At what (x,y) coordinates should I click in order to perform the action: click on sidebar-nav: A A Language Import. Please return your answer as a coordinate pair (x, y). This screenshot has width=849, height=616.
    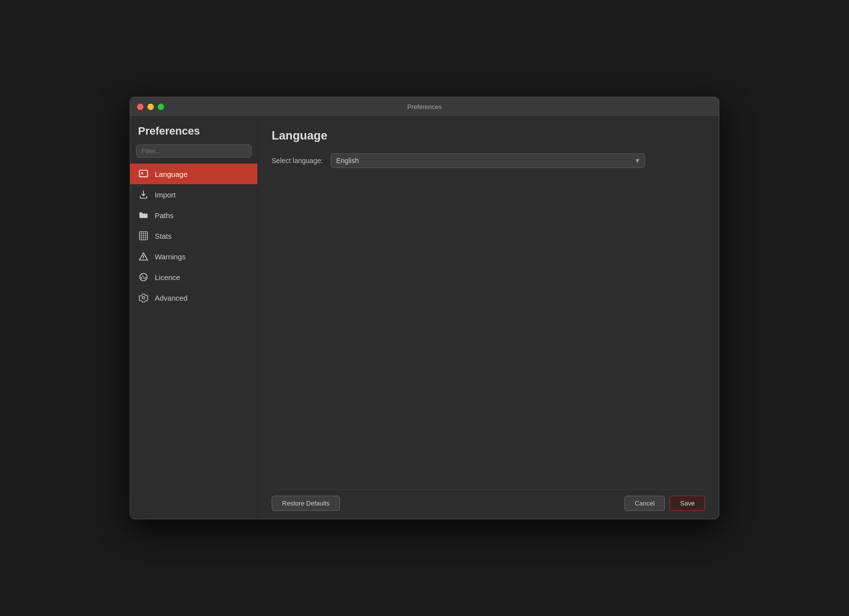
    Looking at the image, I should click on (194, 341).